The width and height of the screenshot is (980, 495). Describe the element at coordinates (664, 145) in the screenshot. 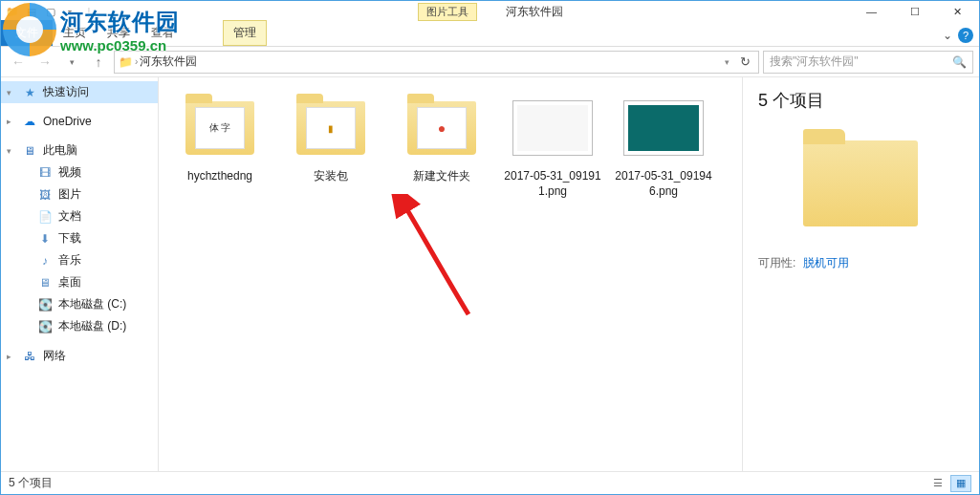

I see `list-item: 2017-05-31_091946.png` at that location.